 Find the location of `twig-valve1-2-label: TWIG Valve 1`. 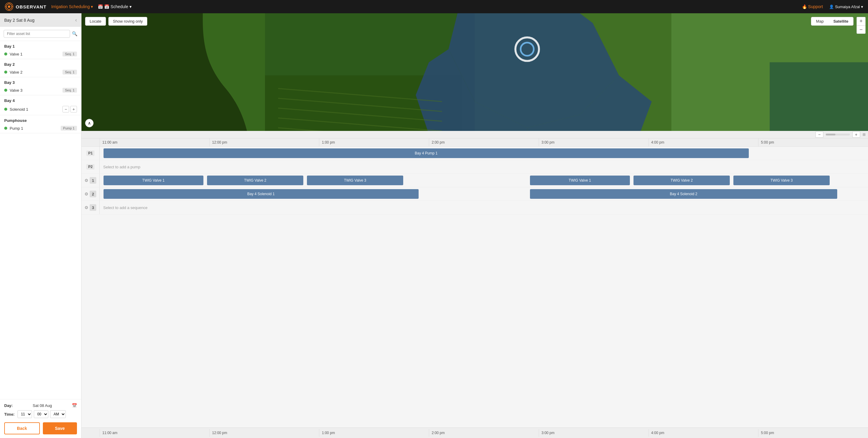

twig-valve1-2-label: TWIG Valve 1 is located at coordinates (580, 180).